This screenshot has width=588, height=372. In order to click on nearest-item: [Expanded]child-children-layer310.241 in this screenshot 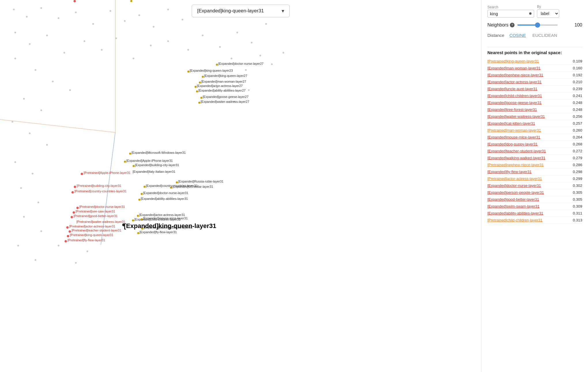, I will do `click(535, 96)`.